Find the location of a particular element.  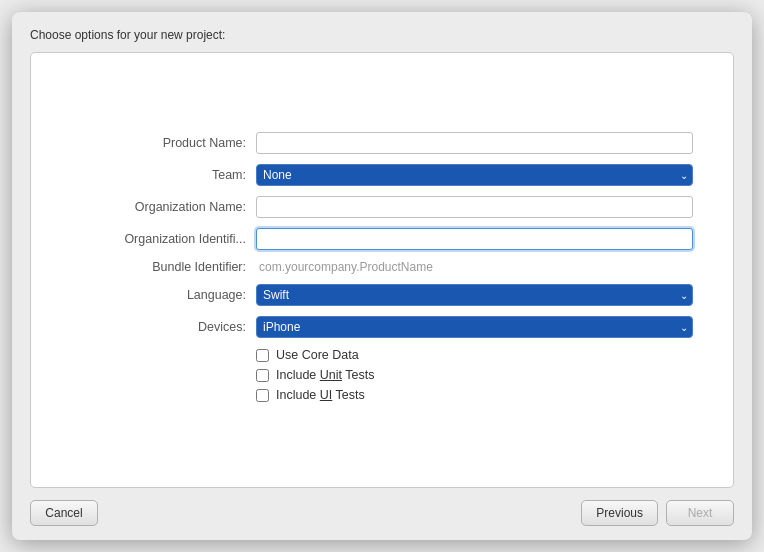

include-ui-tests-label: Include UI Tests is located at coordinates (320, 395).